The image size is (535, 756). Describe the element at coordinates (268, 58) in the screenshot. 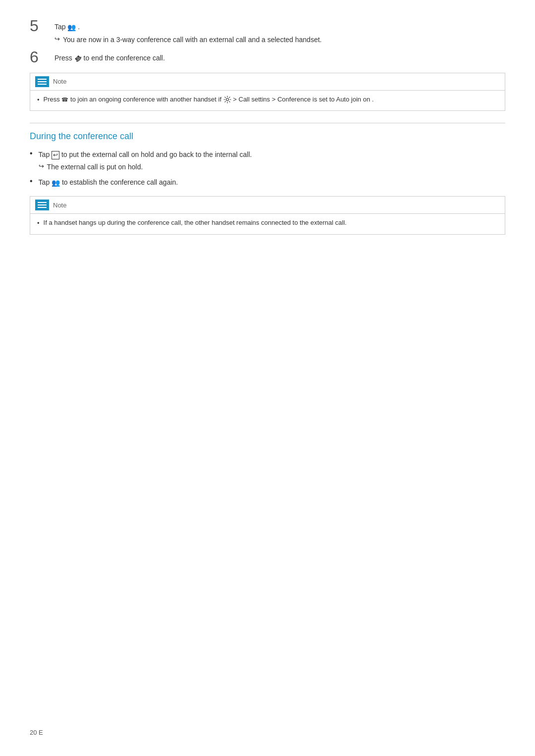

I see `step-6: 6 Press ☎ to end the conference call.` at that location.